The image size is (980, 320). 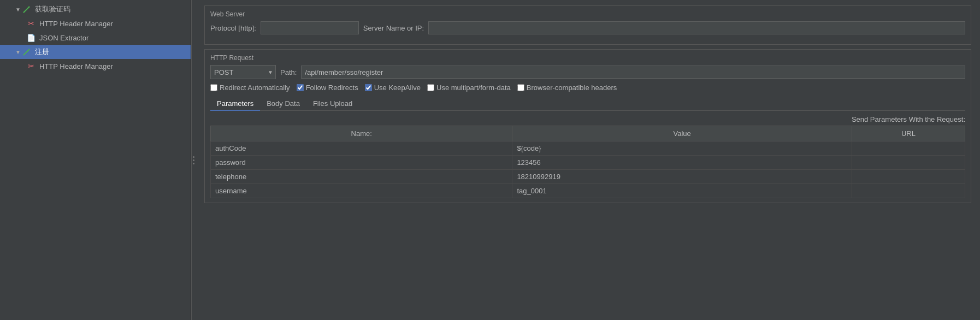 I want to click on table-row: authCode ${code}, so click(x=588, y=149).